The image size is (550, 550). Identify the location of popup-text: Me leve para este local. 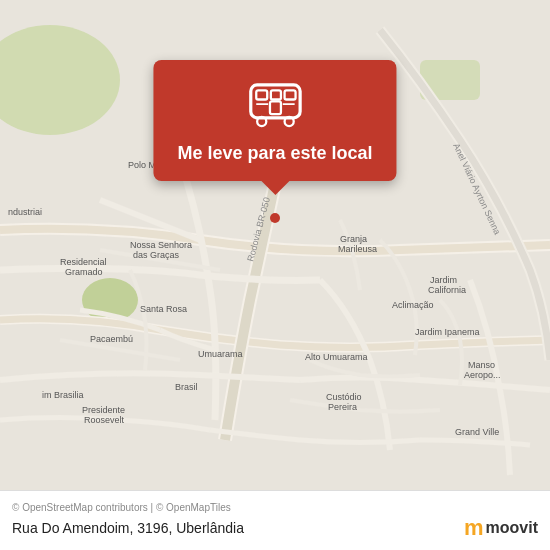
(274, 154).